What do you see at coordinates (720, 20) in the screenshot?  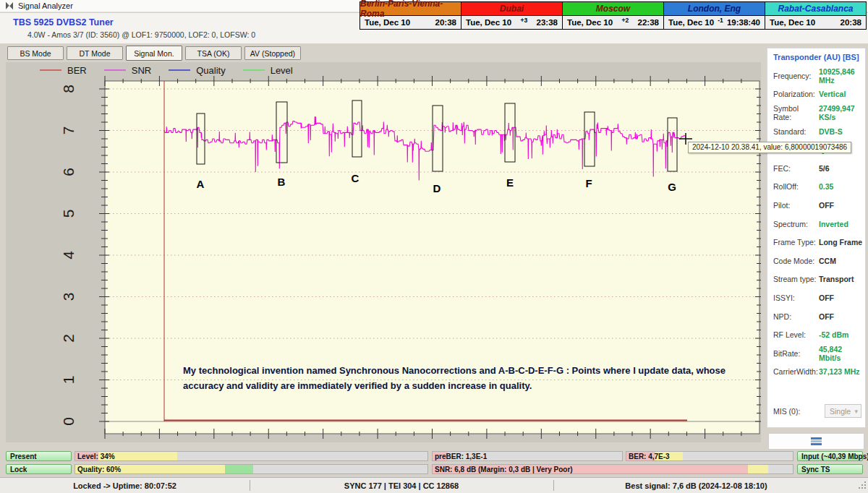 I see `clock-utc-offset: -1` at bounding box center [720, 20].